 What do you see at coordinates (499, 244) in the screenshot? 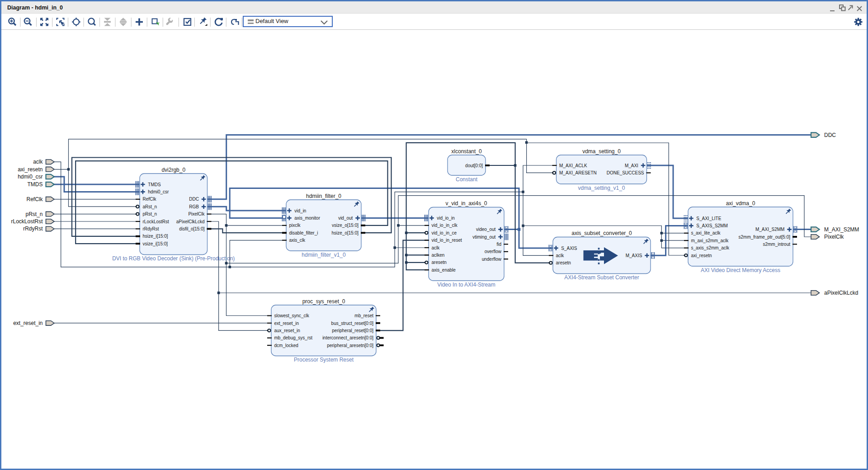
I see `svg-text: fid` at bounding box center [499, 244].